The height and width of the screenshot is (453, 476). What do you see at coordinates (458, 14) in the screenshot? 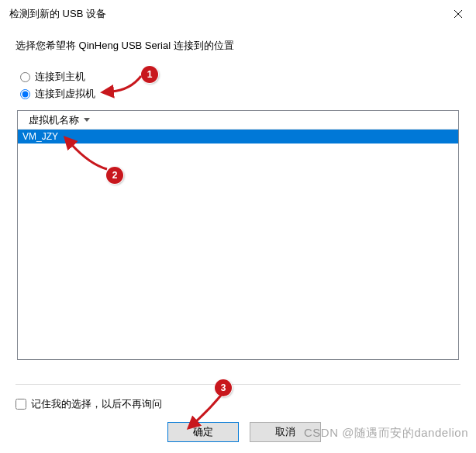
I see `close-button` at bounding box center [458, 14].